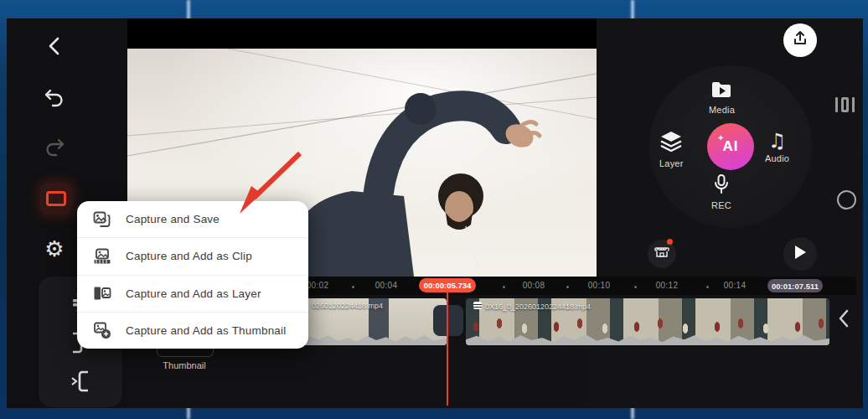 The width and height of the screenshot is (868, 419). What do you see at coordinates (184, 365) in the screenshot?
I see `thumbnail-label: Thumbnail` at bounding box center [184, 365].